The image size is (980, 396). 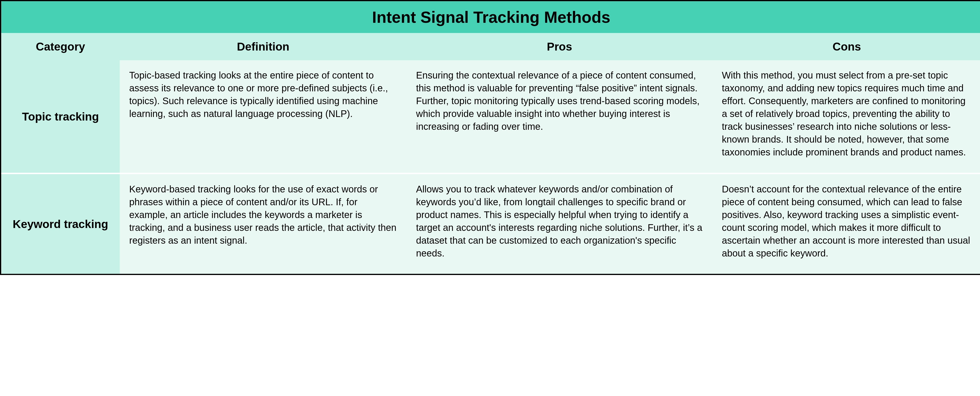 I want to click on rows.0.cons: With this method, you must select from a…, so click(x=846, y=117).